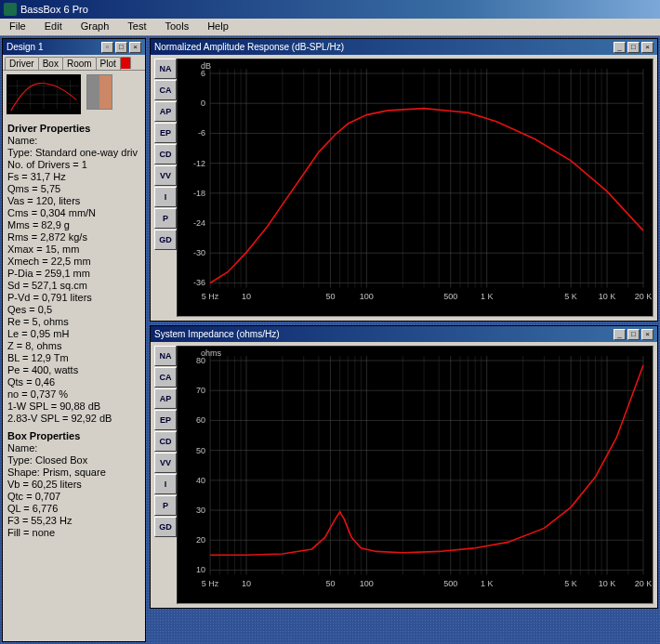 Image resolution: width=660 pixels, height=644 pixels. What do you see at coordinates (619, 335) in the screenshot?
I see `chart2-minimize-icon: _` at bounding box center [619, 335].